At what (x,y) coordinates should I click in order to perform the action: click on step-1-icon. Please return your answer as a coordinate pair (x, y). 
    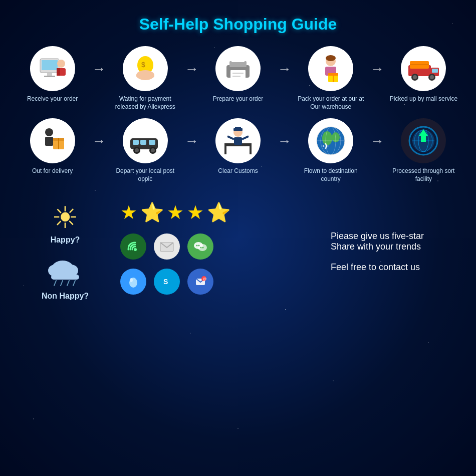
    Looking at the image, I should click on (53, 69).